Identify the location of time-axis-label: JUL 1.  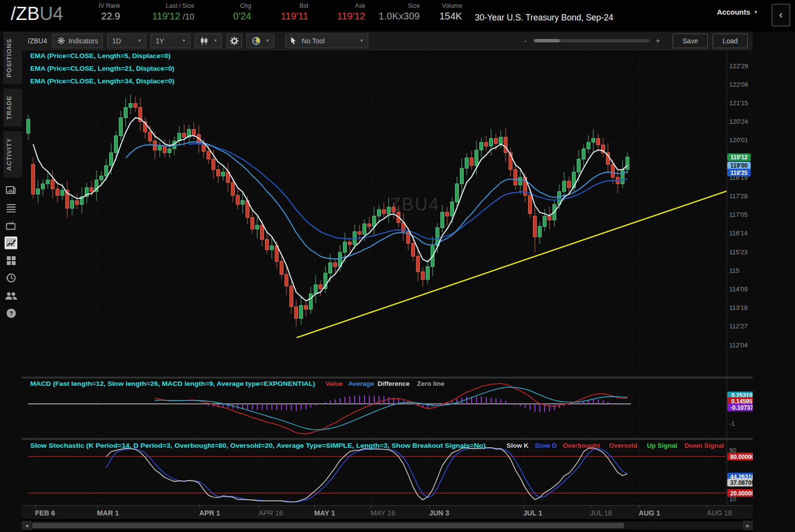
(533, 513).